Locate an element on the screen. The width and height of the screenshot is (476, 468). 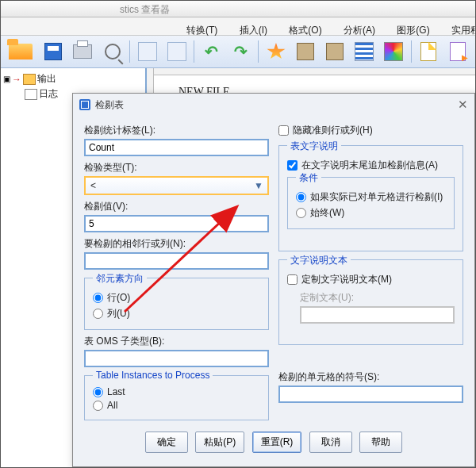
direction-row-radio: 行(O) is located at coordinates (176, 298).